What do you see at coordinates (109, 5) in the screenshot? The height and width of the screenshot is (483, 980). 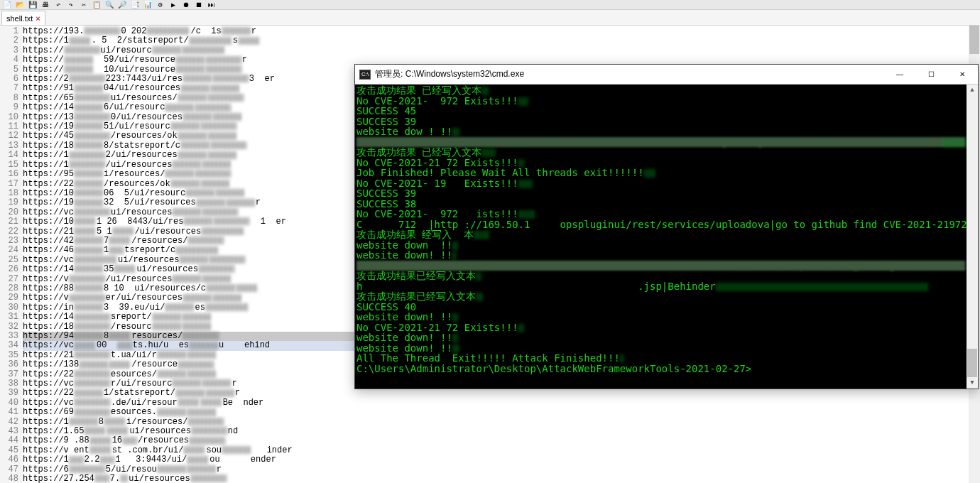 I see `toolbar-icon: 🔍` at bounding box center [109, 5].